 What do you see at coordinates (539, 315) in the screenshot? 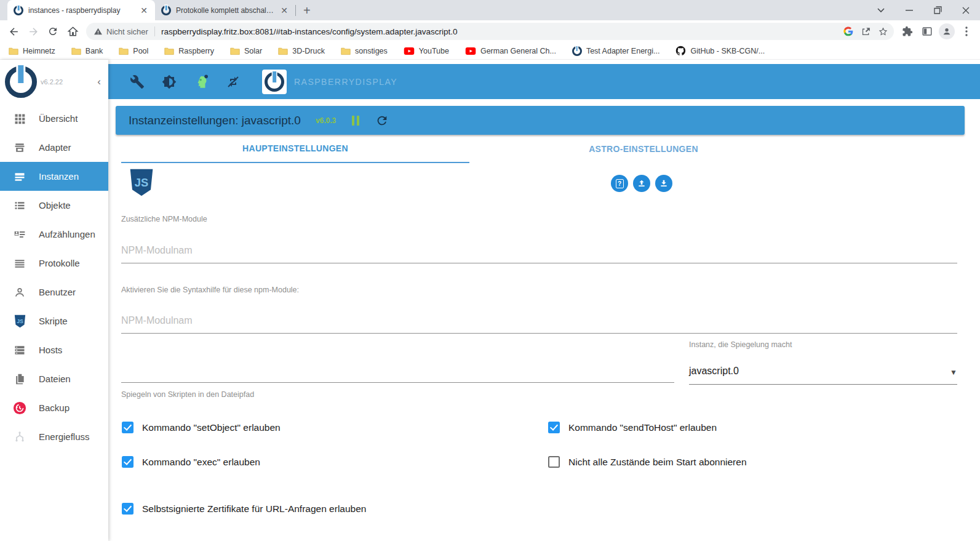
I see `syntax-help-input: NPM-Modulnam` at bounding box center [539, 315].